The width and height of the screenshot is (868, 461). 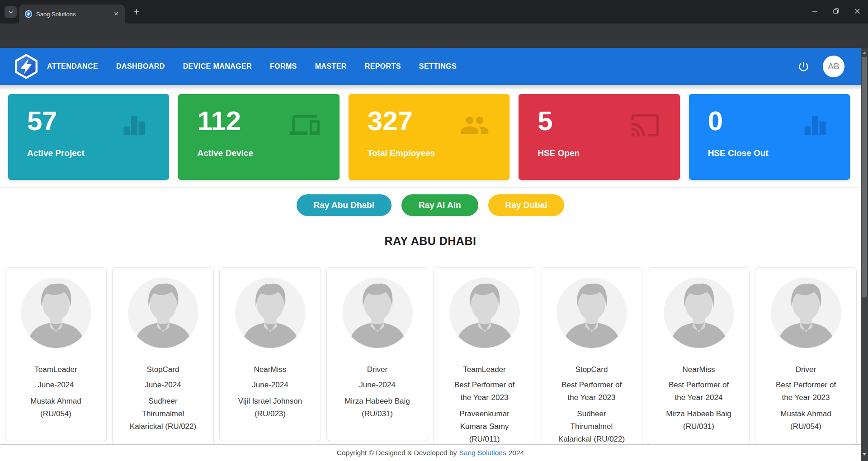 What do you see at coordinates (430, 205) in the screenshot?
I see `location-buttons-row: Ray Abu Dhabi Ray Al Ain Ray Dubai` at bounding box center [430, 205].